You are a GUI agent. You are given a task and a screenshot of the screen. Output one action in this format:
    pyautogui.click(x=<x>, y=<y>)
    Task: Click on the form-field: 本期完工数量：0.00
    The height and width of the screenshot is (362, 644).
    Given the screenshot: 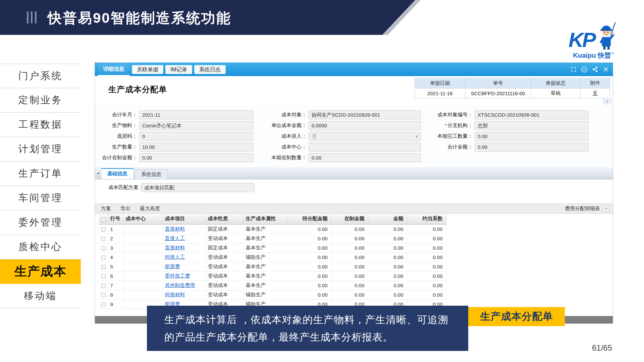 What is the action you would take?
    pyautogui.click(x=505, y=136)
    